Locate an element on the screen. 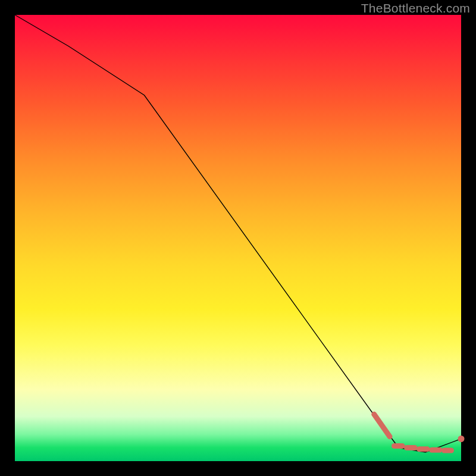 Image resolution: width=476 pixels, height=476 pixels. marker-thick-segment is located at coordinates (382, 425).